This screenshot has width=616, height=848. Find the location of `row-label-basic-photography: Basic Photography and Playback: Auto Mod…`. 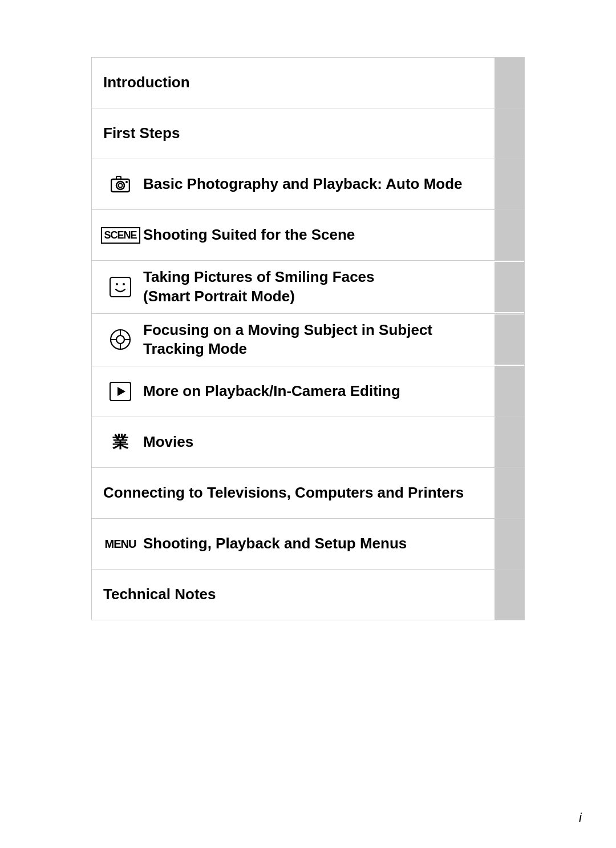

row-label-basic-photography: Basic Photography and Playback: Auto Mod… is located at coordinates (313, 184).